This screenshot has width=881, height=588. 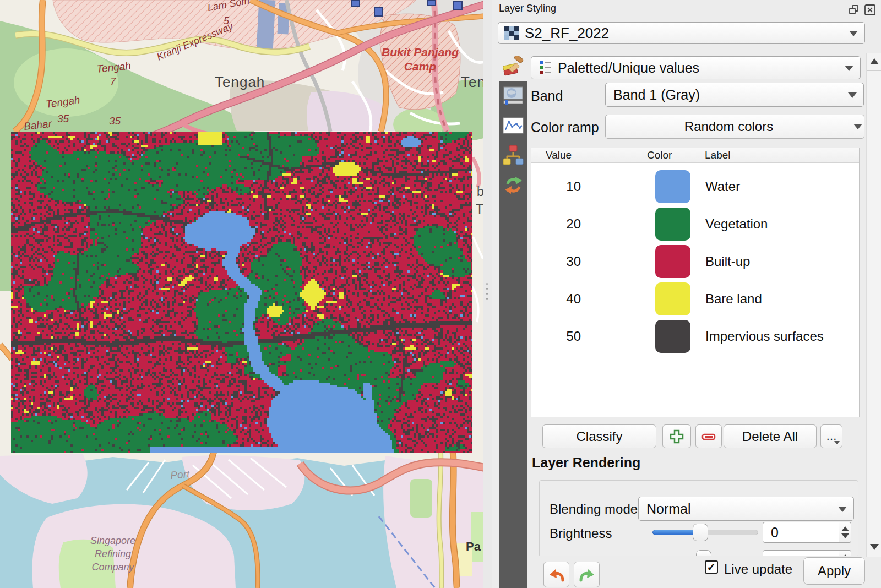 What do you see at coordinates (711, 567) in the screenshot?
I see `check-icon: ✓` at bounding box center [711, 567].